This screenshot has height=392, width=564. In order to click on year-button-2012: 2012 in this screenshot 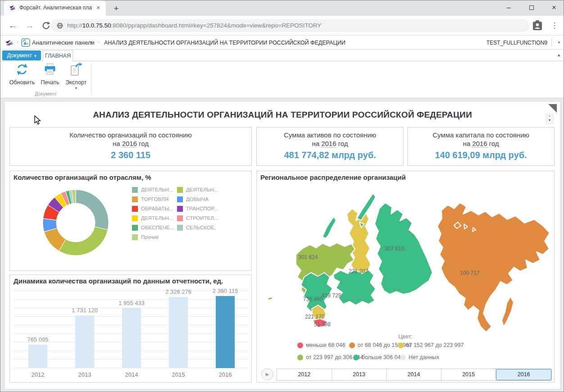, I will do `click(305, 375)`.